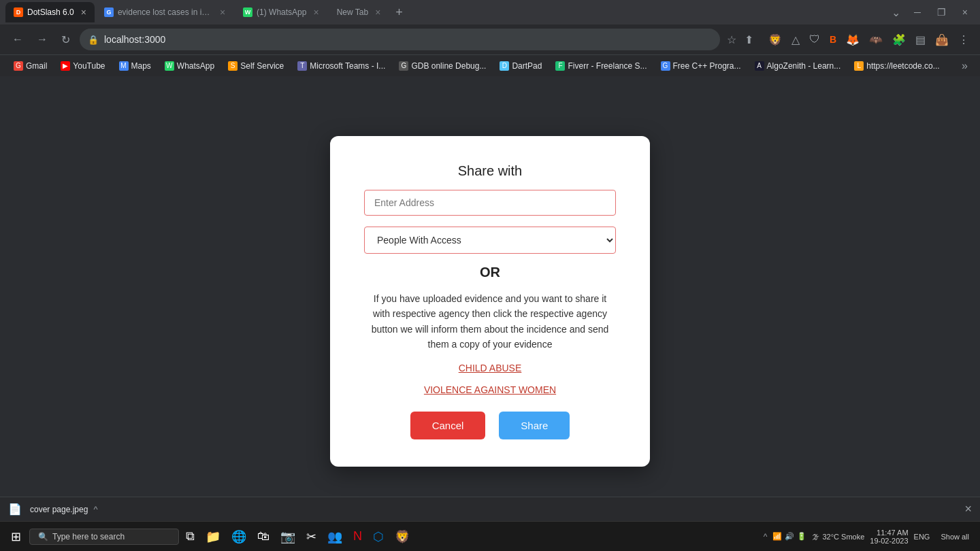 This screenshot has width=980, height=551. What do you see at coordinates (920, 39) in the screenshot?
I see `sidebar-icon: ▤` at bounding box center [920, 39].